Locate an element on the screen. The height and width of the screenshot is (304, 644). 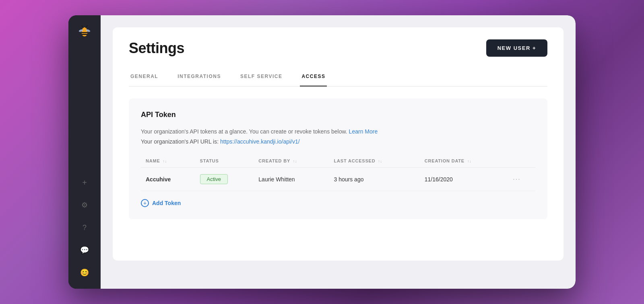
token-created-by: Laurie Whitten is located at coordinates (291, 179).